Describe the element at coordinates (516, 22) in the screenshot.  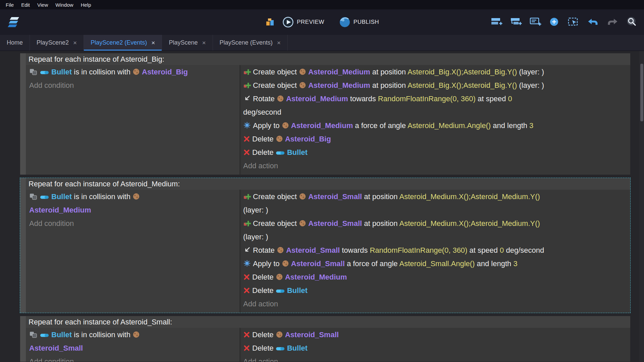
I see `add-subevent-icon` at that location.